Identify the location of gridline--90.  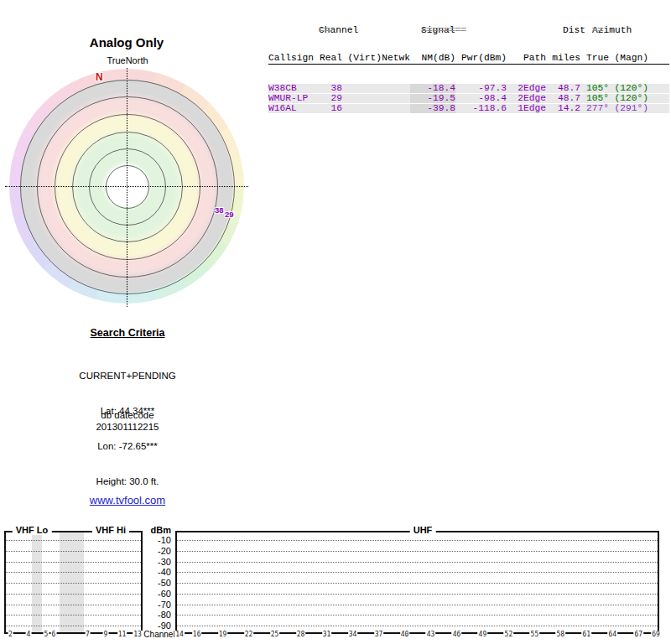
(418, 626).